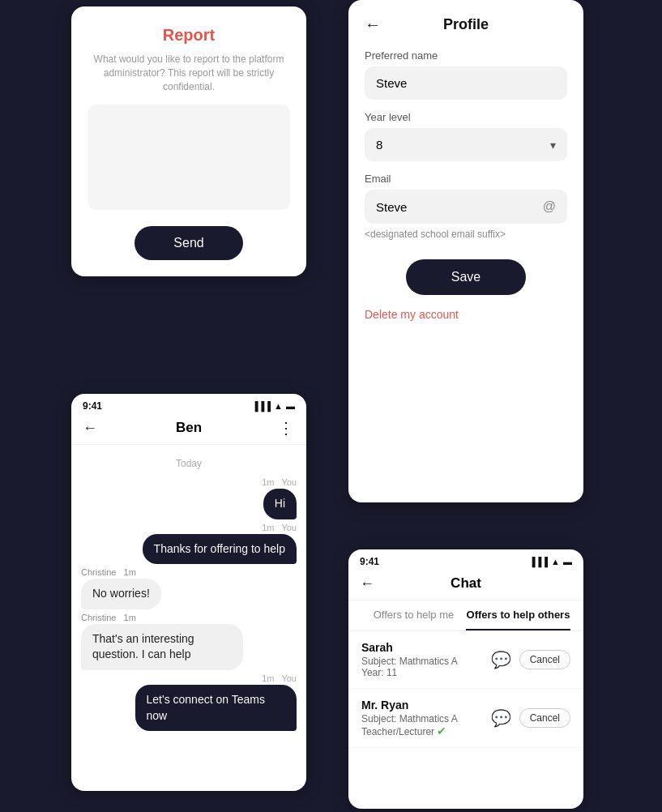 The width and height of the screenshot is (662, 812). Describe the element at coordinates (466, 207) in the screenshot. I see `email-row: @` at that location.